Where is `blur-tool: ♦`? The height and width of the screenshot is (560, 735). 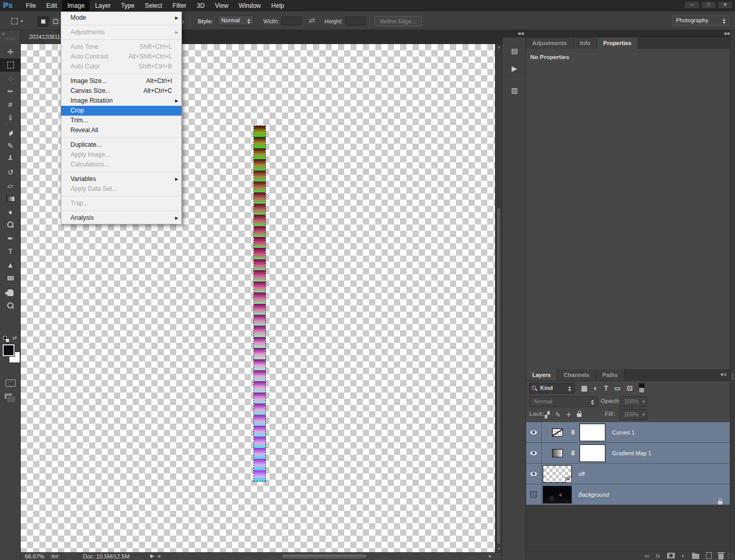
blur-tool: ♦ is located at coordinates (10, 212).